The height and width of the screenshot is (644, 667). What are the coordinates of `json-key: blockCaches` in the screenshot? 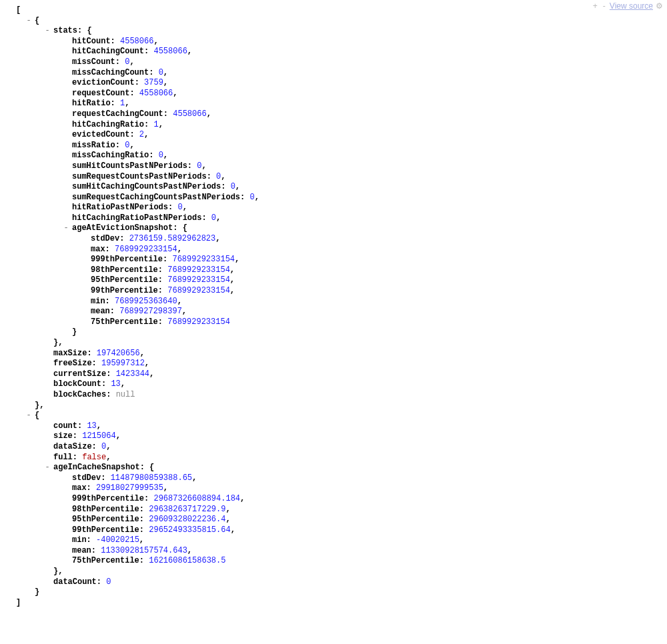 It's located at (80, 395).